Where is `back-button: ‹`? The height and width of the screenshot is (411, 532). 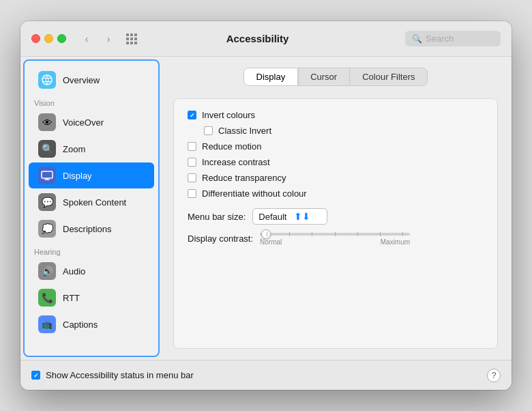 back-button: ‹ is located at coordinates (87, 39).